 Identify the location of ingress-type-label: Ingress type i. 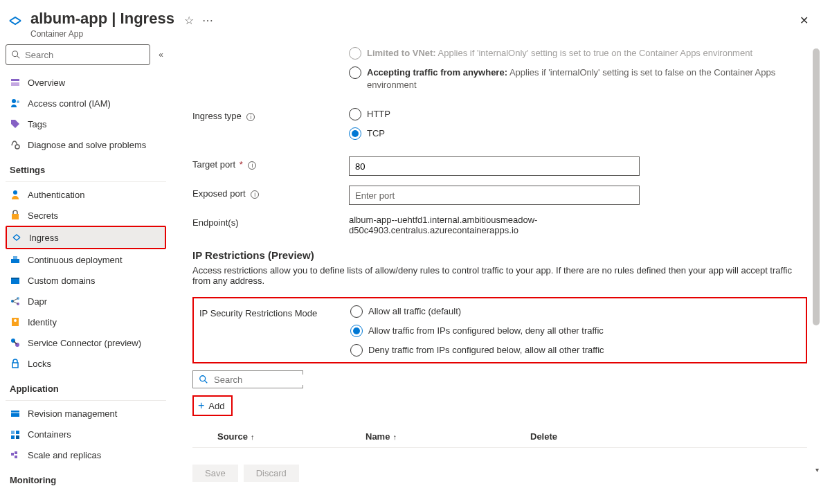
(271, 115).